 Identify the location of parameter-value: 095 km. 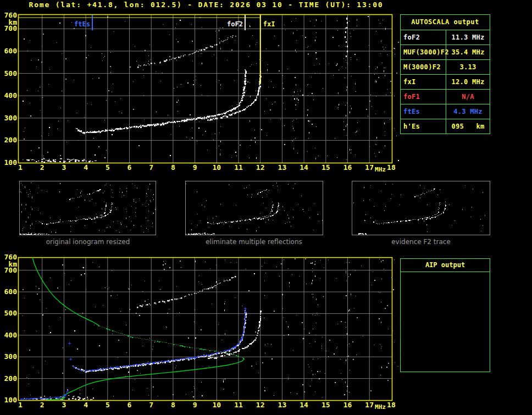
(468, 126).